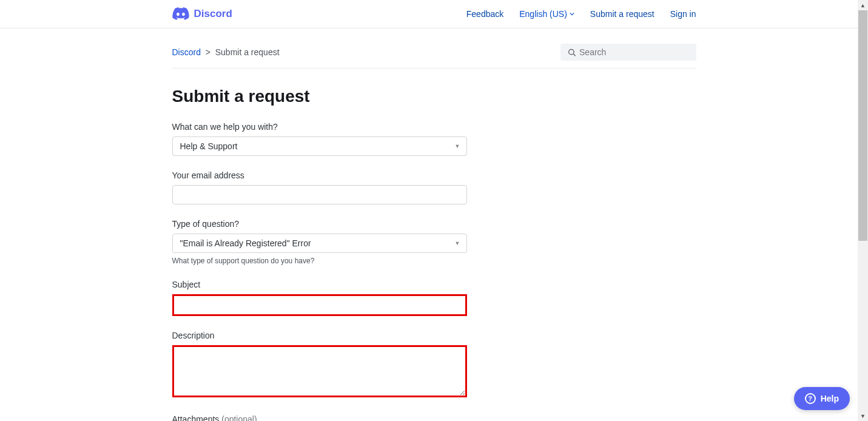 Image resolution: width=868 pixels, height=421 pixels. I want to click on field-email: Your email address, so click(320, 187).